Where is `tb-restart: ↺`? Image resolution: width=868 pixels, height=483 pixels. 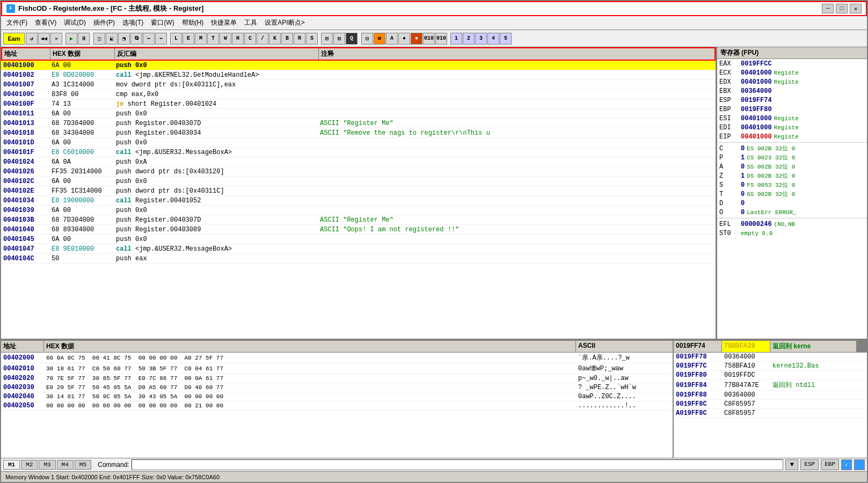 tb-restart: ↺ is located at coordinates (32, 39).